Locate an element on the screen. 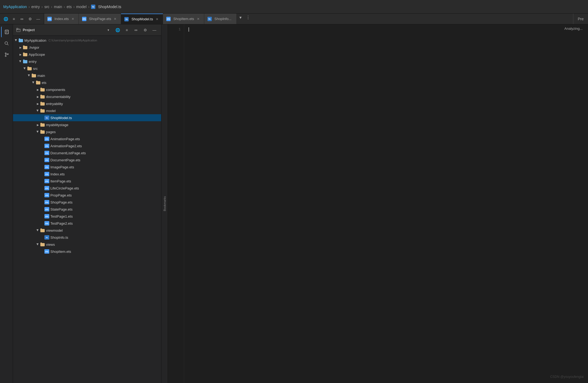 The width and height of the screenshot is (588, 383). file-icon-imagepage: ets is located at coordinates (47, 167).